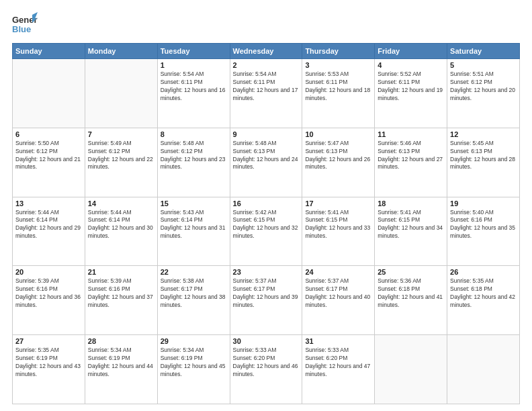 The height and width of the screenshot is (411, 532). Describe the element at coordinates (266, 25) in the screenshot. I see `header: General Blue` at that location.